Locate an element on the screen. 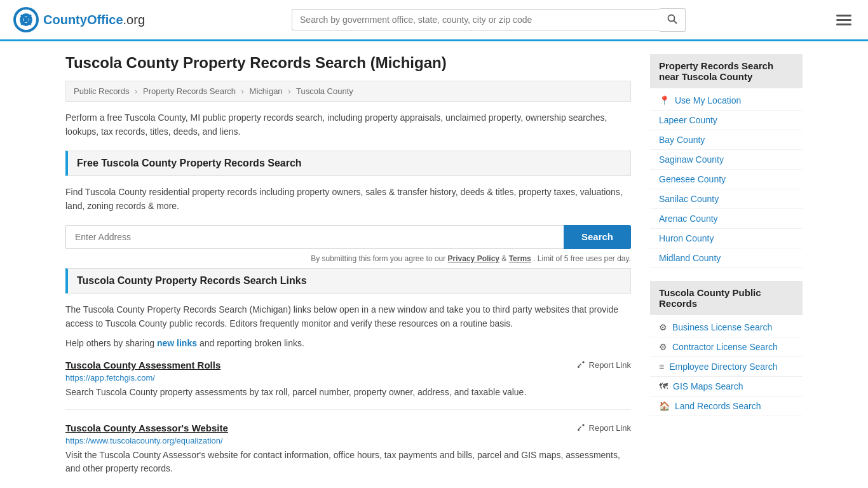  page-title: Tuscola County Property Records Search (… is located at coordinates (348, 63).